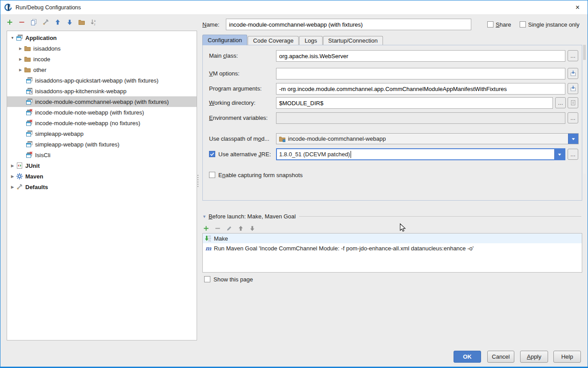 The width and height of the screenshot is (588, 368). What do you see at coordinates (58, 22) in the screenshot?
I see `move-up-button` at bounding box center [58, 22].